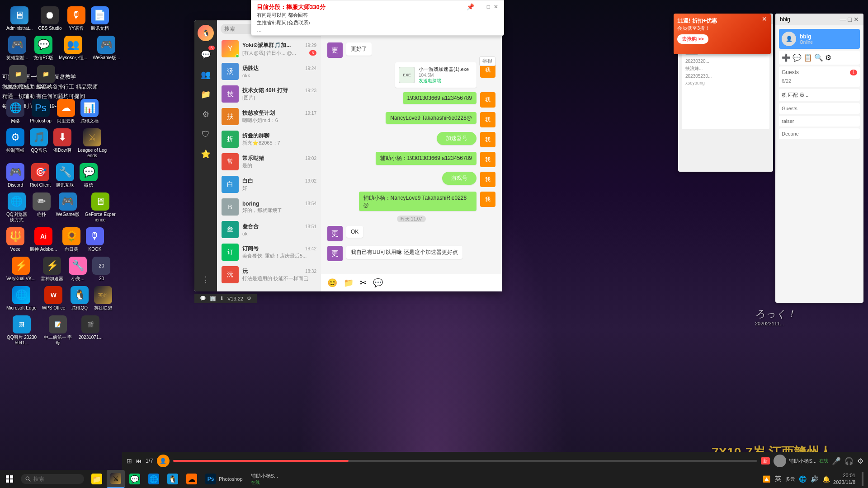 The width and height of the screenshot is (868, 488). Describe the element at coordinates (97, 479) in the screenshot. I see `taskbar-file-explorer: 📁` at that location.